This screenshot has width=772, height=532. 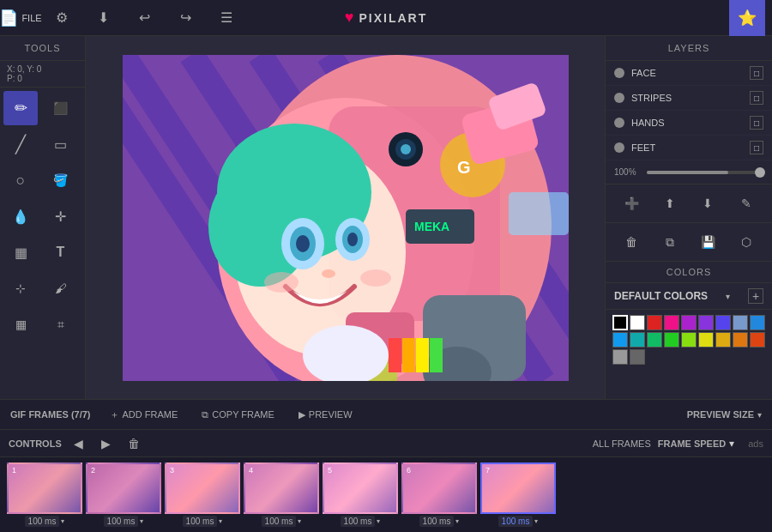 What do you see at coordinates (740, 323) in the screenshot?
I see `color-swatch-lightblue` at bounding box center [740, 323].